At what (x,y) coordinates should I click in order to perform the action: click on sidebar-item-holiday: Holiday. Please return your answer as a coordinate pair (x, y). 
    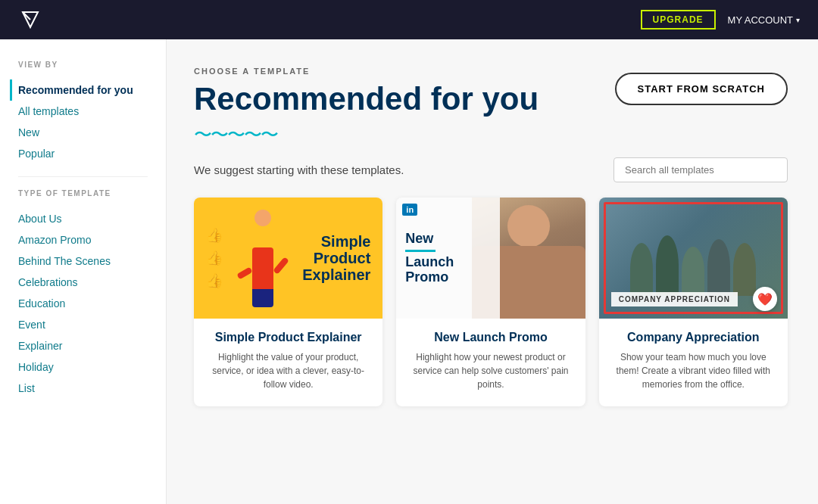
    Looking at the image, I should click on (83, 367).